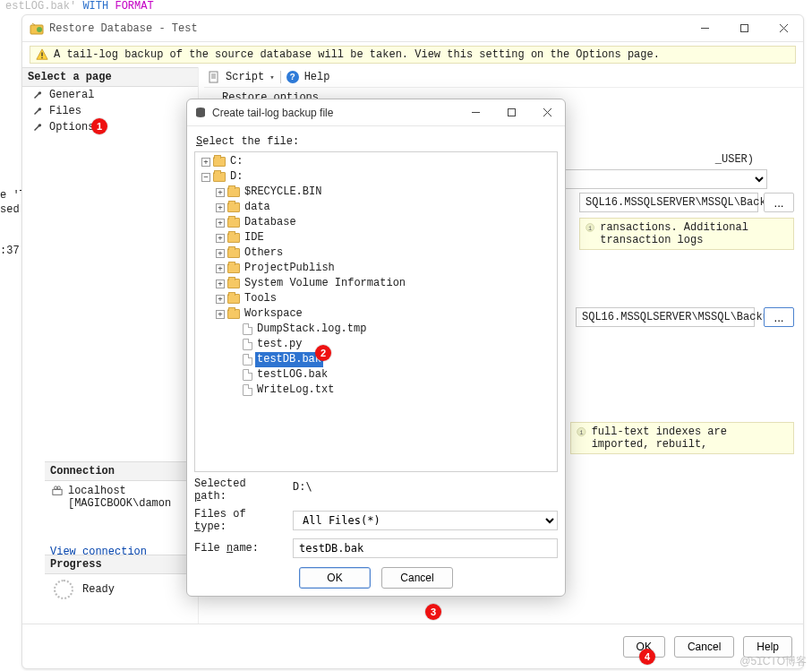 The width and height of the screenshot is (812, 671). I want to click on window-title: Restore Database - Test, so click(367, 29).